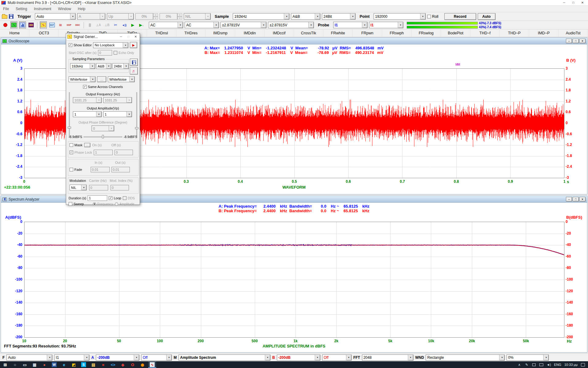  What do you see at coordinates (456, 33) in the screenshot?
I see `preset-tab: BodePlot` at bounding box center [456, 33].